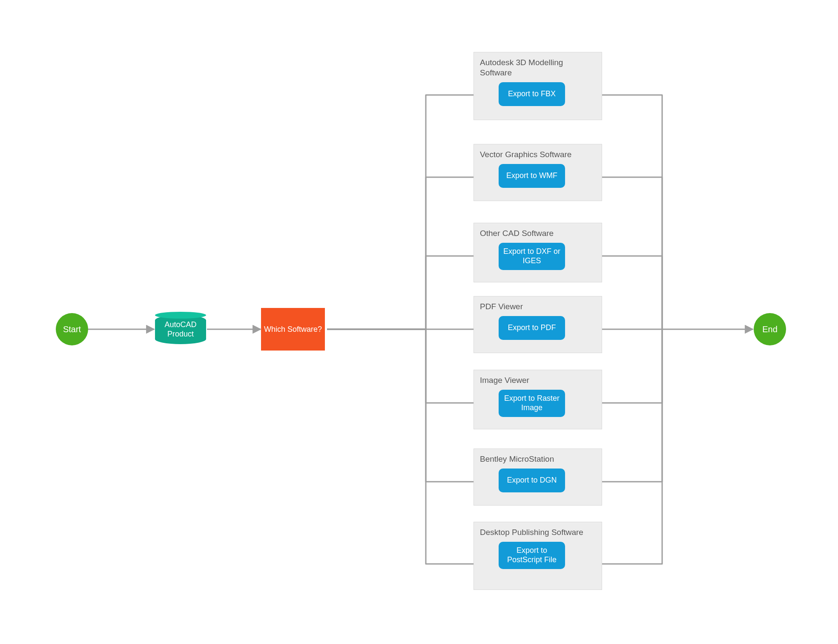 The width and height of the screenshot is (838, 644). Describe the element at coordinates (535, 233) in the screenshot. I see `group-title: Other CAD Software` at that location.